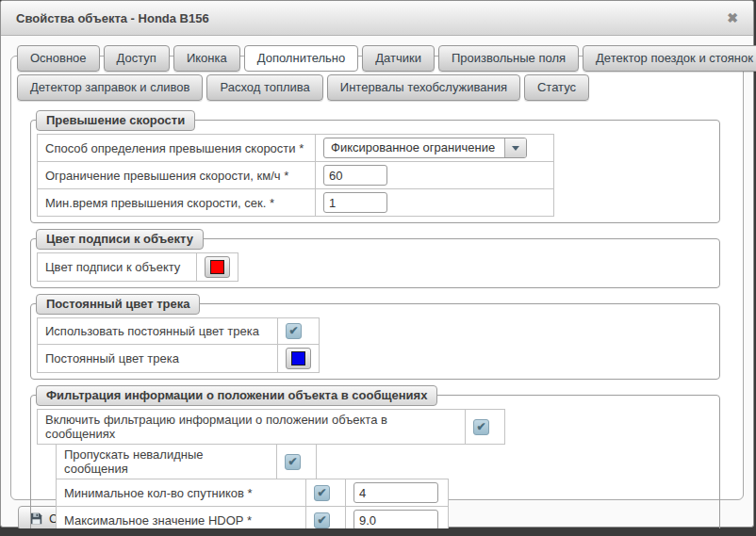 Image resolution: width=756 pixels, height=536 pixels. Describe the element at coordinates (253, 494) in the screenshot. I see `table-row: Минимальное кол-во спутников * ✔` at that location.